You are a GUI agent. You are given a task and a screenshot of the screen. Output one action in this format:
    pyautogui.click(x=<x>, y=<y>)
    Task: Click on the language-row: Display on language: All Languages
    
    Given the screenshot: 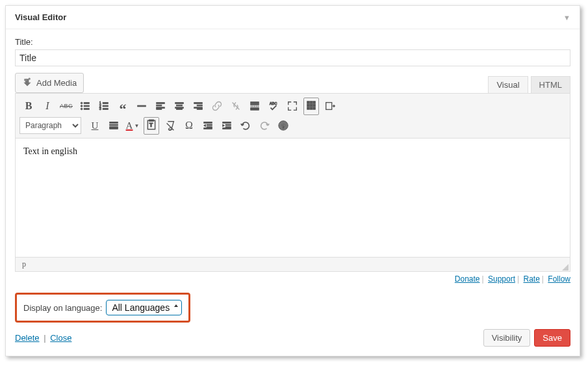 What is the action you would take?
    pyautogui.click(x=103, y=308)
    